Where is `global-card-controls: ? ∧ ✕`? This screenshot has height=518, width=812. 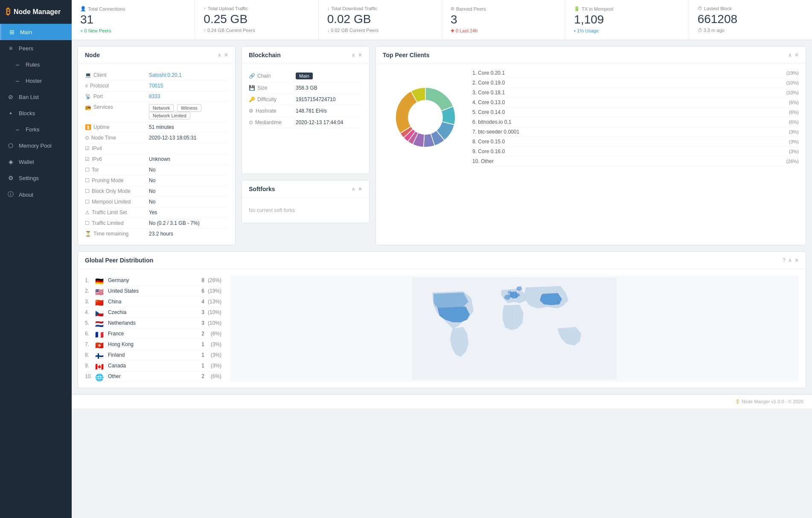 global-card-controls: ? ∧ ✕ is located at coordinates (791, 260).